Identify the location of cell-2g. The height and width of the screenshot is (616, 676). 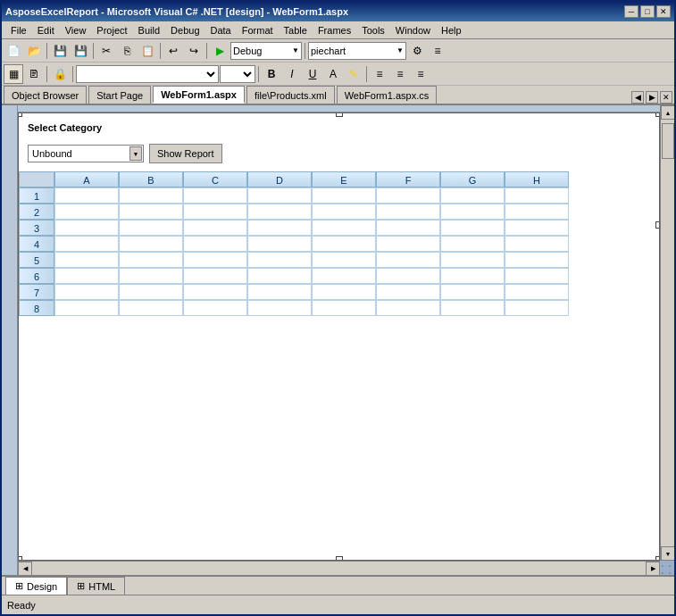
(472, 212).